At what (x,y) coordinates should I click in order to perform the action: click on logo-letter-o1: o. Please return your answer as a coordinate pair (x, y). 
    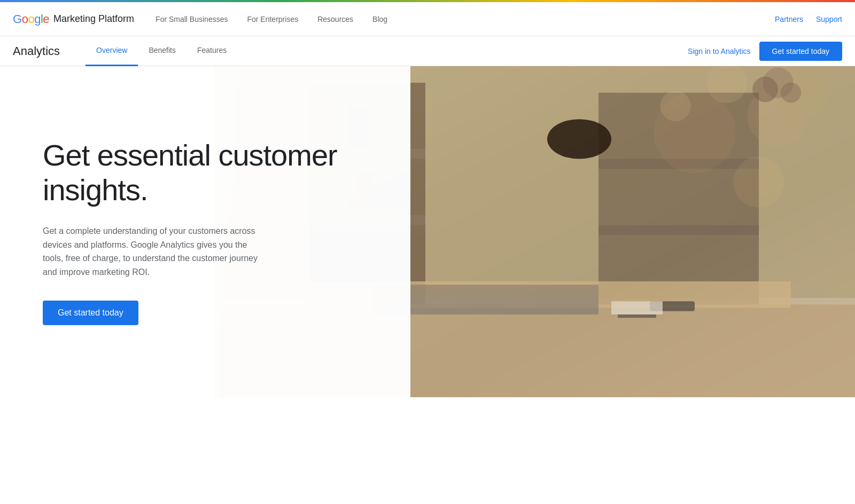
    Looking at the image, I should click on (25, 19).